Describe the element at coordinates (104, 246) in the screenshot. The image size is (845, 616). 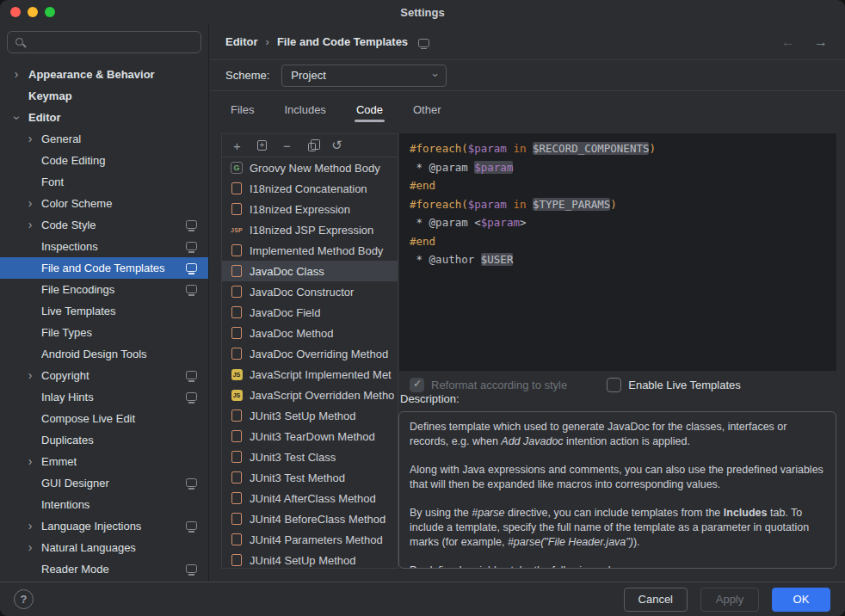
I see `sidebar-item-inspections: Inspections` at that location.